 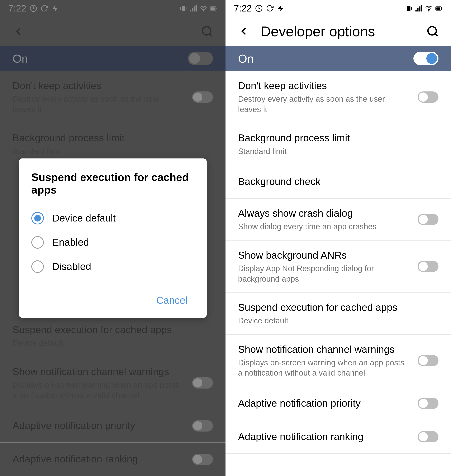 What do you see at coordinates (338, 97) in the screenshot?
I see `setting-dont-keep-right: Don't keep activities Destroy every acti…` at bounding box center [338, 97].